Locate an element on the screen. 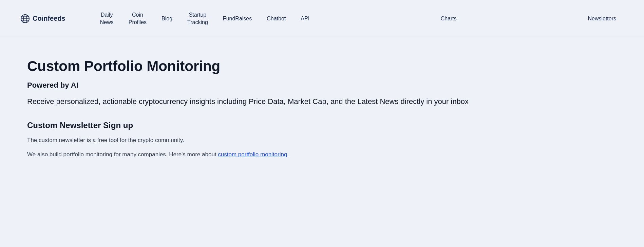 This screenshot has height=247, width=644. hero-description: Receive personalized, actionable cryptoc… is located at coordinates (265, 101).